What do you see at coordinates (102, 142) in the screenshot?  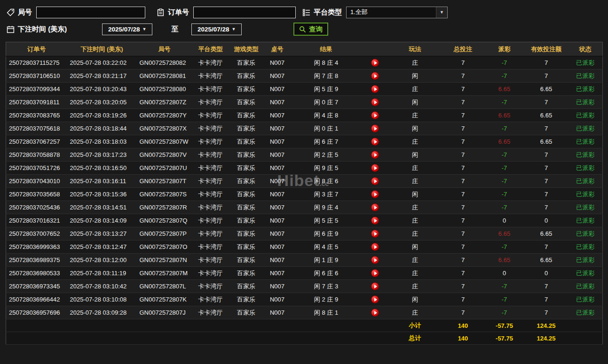 I see `table-cell: 2025-07-28 03:18:03` at bounding box center [102, 142].